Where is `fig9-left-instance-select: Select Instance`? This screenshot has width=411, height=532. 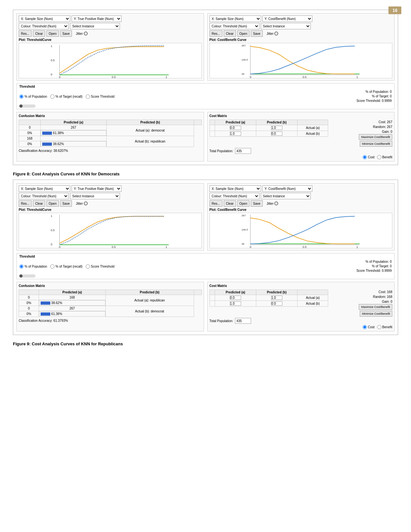 fig9-left-instance-select: Select Instance is located at coordinates (95, 196).